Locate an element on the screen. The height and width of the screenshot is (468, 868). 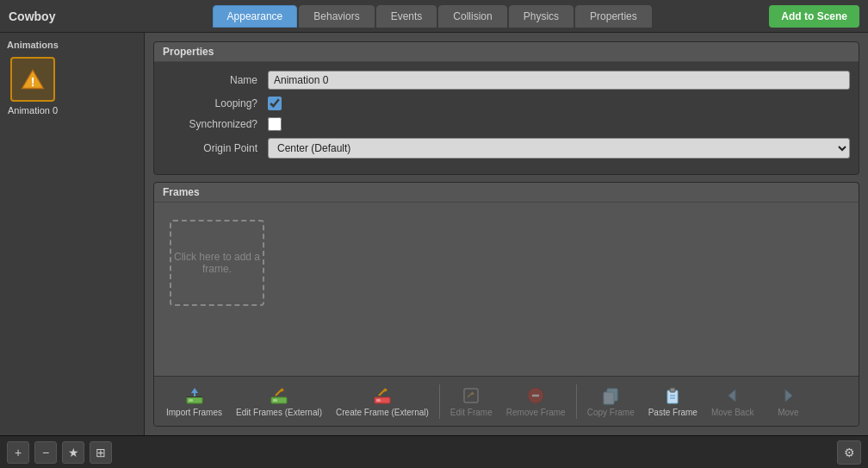
frames-toolbar: Import Frames Edit Frames (External) is located at coordinates (506, 401).